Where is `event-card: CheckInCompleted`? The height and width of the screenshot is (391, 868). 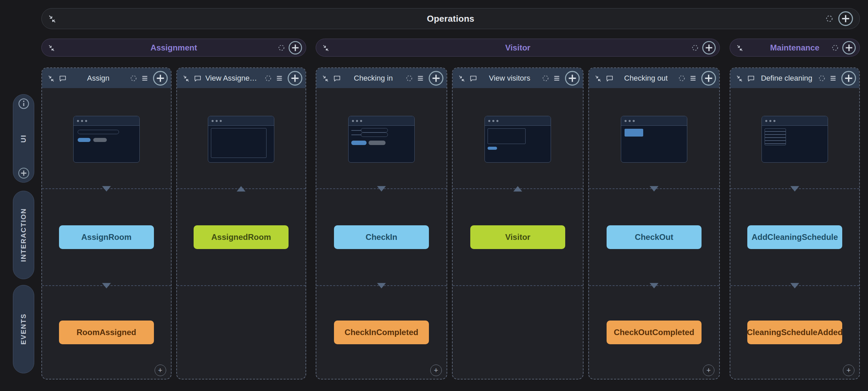
event-card: CheckInCompleted is located at coordinates (381, 332).